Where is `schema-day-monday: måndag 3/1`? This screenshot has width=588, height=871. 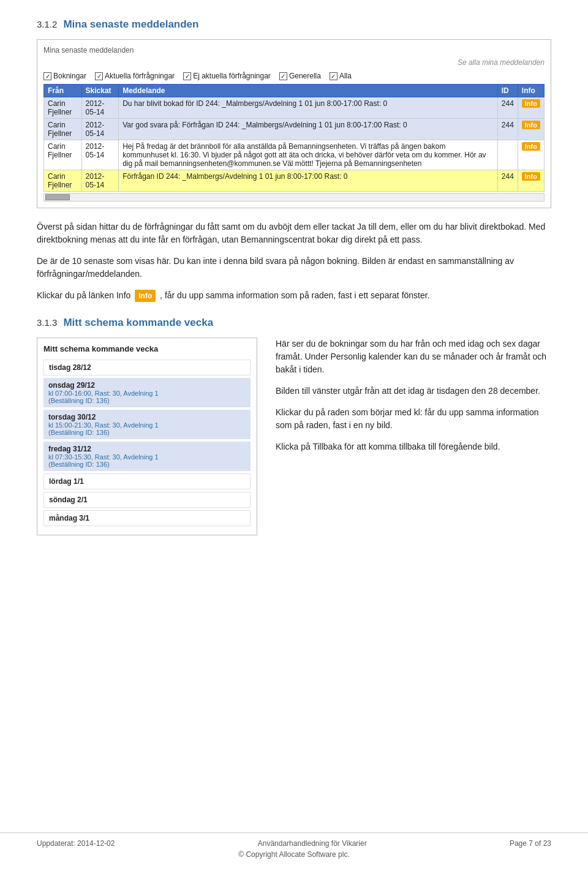
schema-day-monday: måndag 3/1 is located at coordinates (147, 518).